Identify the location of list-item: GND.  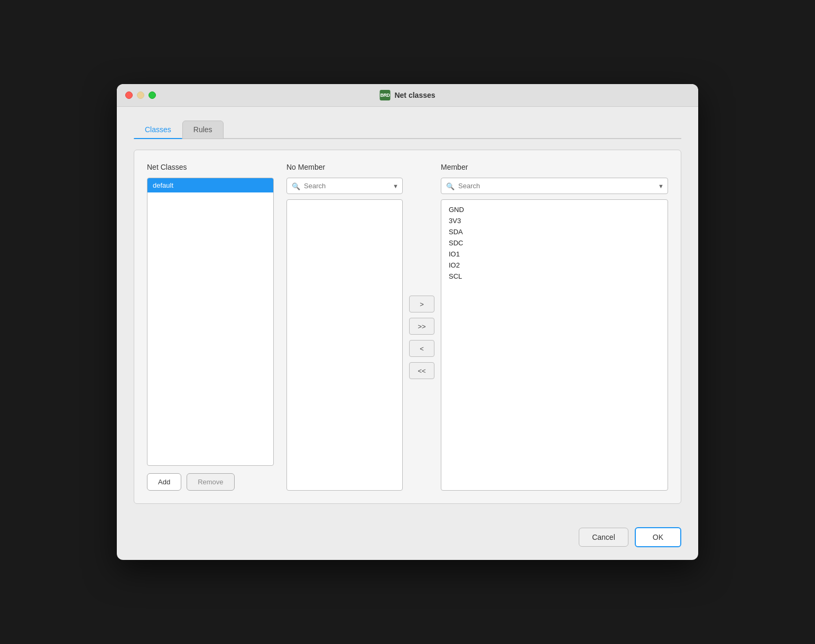
(554, 209).